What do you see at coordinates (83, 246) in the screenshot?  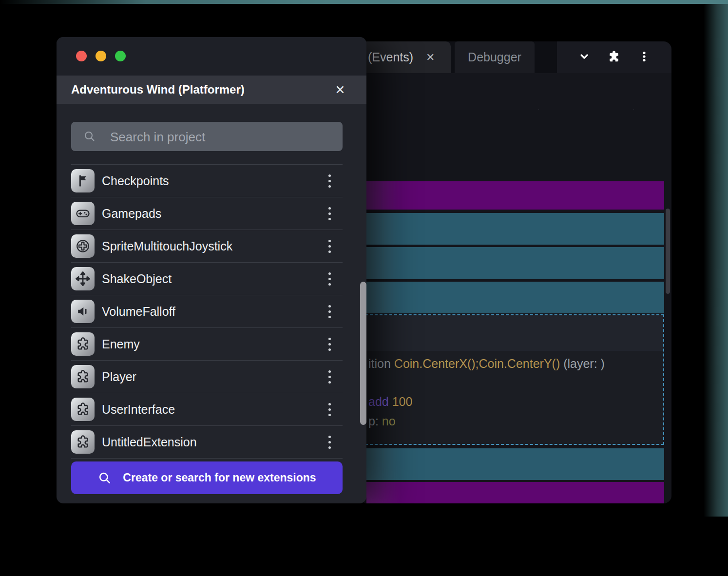 I see `dpad-icon` at bounding box center [83, 246].